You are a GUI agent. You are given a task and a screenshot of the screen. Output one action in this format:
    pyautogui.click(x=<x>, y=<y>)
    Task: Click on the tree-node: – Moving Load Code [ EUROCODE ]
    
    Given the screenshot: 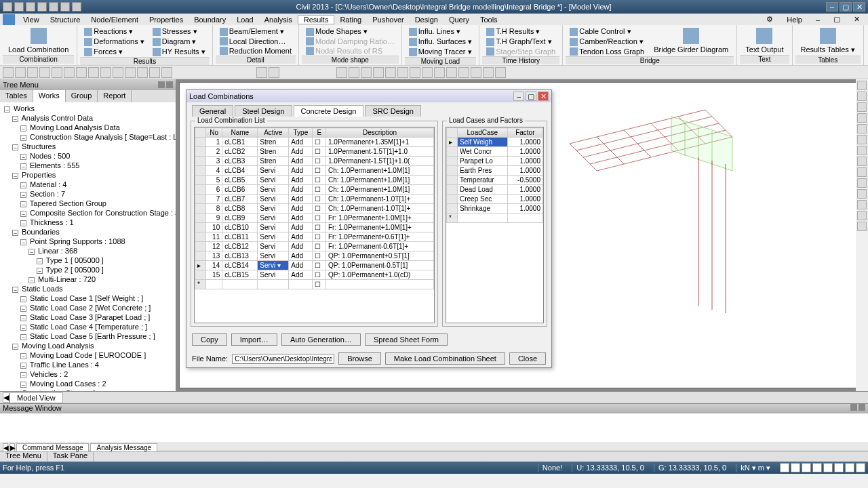 What is the action you would take?
    pyautogui.click(x=88, y=355)
    